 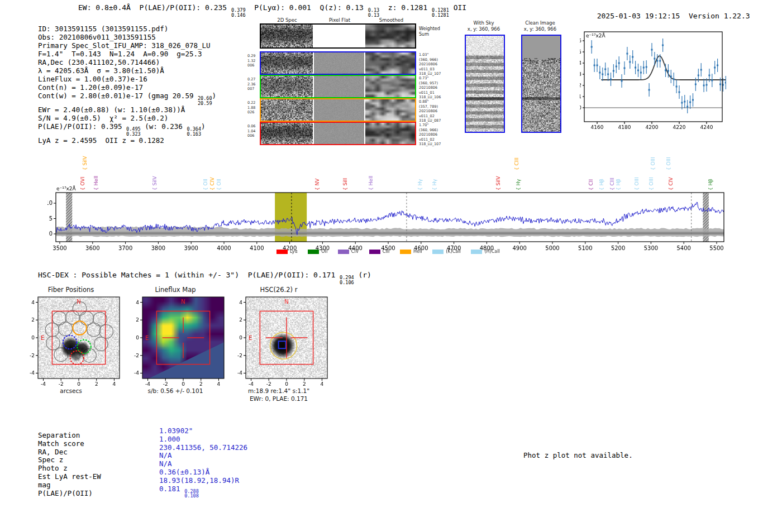 I want to click on match-value-photoz: N/A, so click(x=203, y=463).